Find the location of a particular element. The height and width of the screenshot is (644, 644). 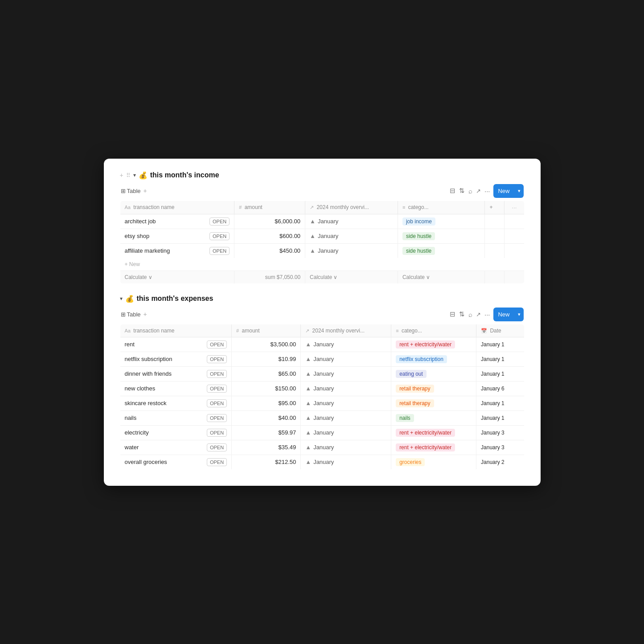

income-col-more: ··· is located at coordinates (514, 207).